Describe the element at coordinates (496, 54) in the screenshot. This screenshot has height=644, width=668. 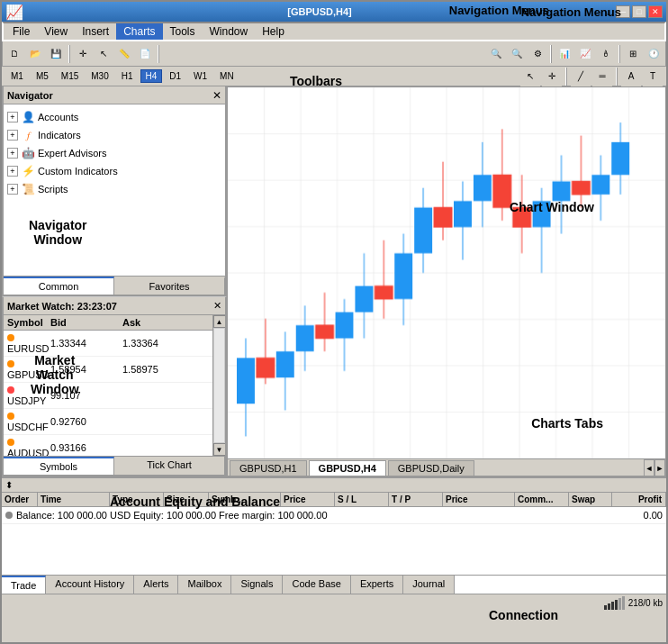
I see `toolbar-zoomin: 🔍` at that location.